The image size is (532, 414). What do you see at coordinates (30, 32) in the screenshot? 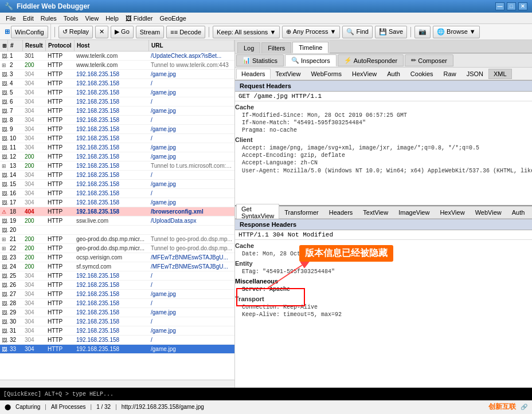
I see `winconfig-button: WinConfig` at bounding box center [30, 32].